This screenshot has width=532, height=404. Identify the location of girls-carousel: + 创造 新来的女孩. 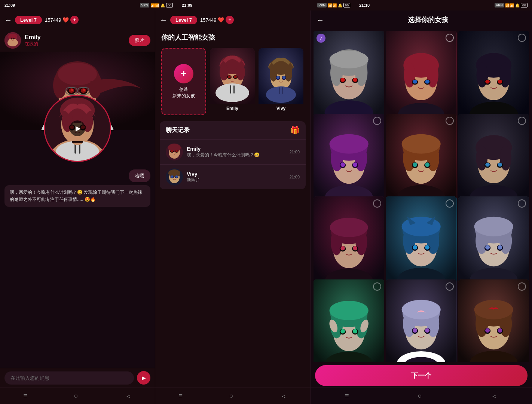
(233, 82).